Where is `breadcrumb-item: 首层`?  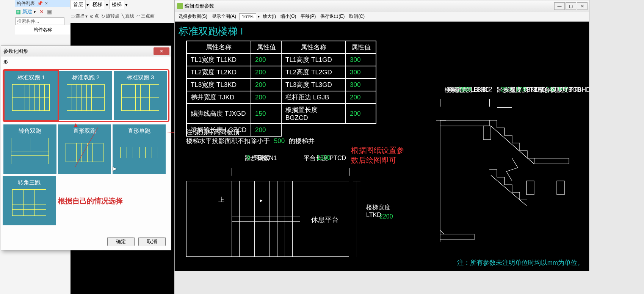 breadcrumb-item: 首层 is located at coordinates (78, 5).